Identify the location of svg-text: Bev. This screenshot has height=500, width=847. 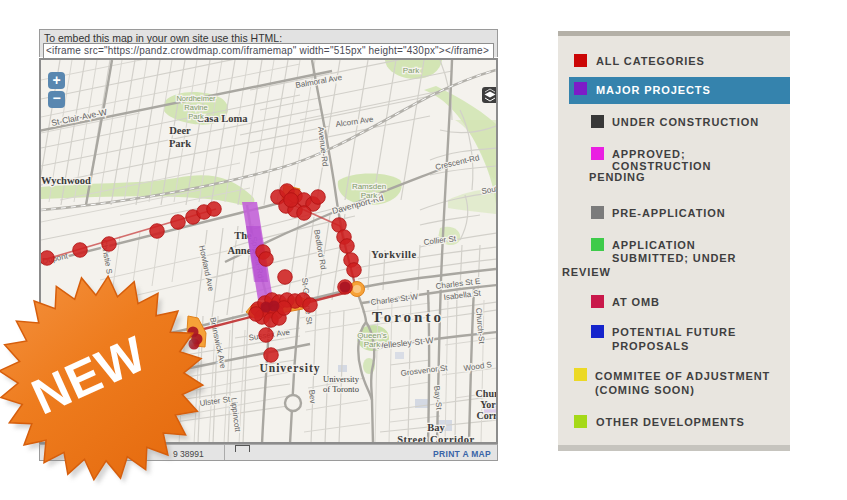
(312, 396).